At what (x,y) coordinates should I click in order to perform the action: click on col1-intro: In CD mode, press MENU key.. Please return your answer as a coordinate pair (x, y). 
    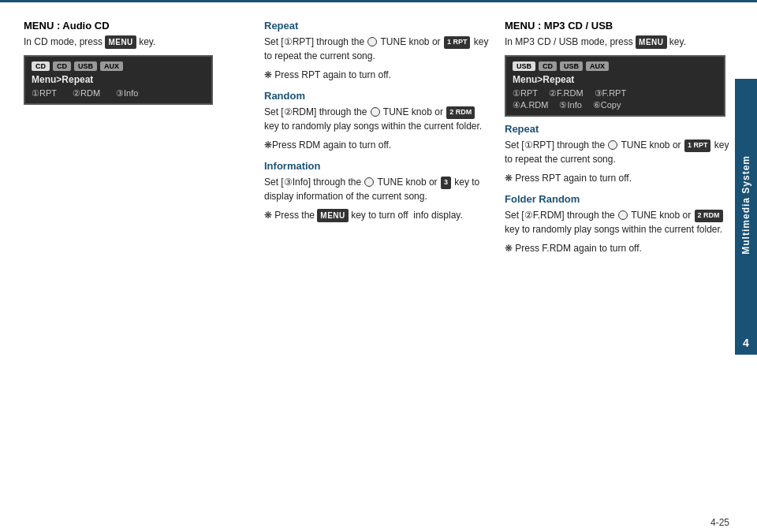
    Looking at the image, I should click on (136, 42).